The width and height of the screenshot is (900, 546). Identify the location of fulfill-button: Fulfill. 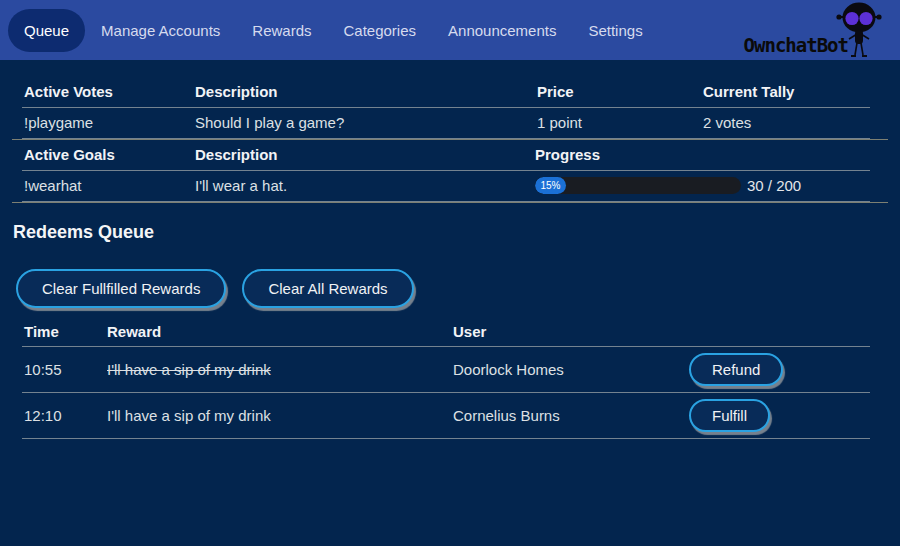
(730, 416).